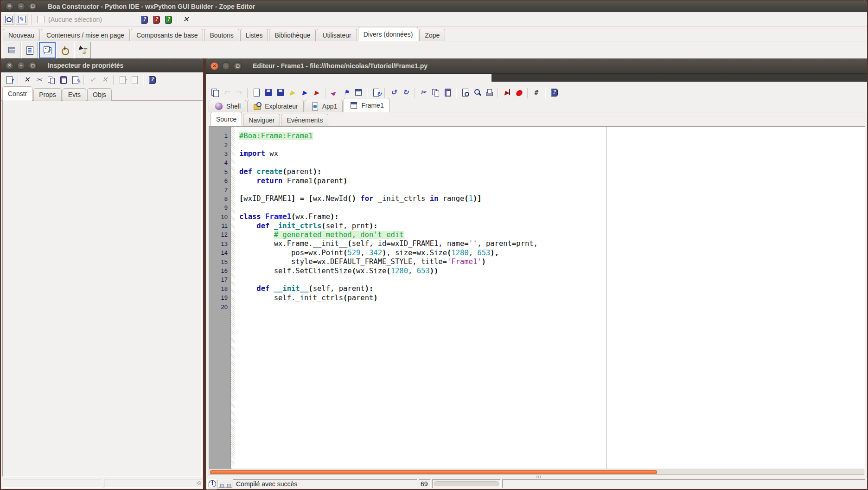 This screenshot has height=490, width=868. What do you see at coordinates (186, 19) in the screenshot?
I see `close-page-button` at bounding box center [186, 19].